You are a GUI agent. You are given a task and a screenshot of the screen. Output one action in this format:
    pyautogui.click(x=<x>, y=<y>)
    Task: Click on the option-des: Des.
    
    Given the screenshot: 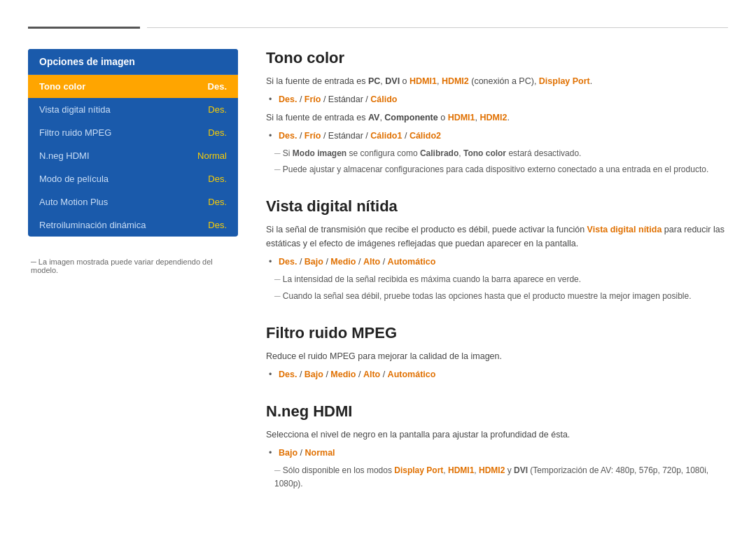 What is the action you would take?
    pyautogui.click(x=288, y=99)
    